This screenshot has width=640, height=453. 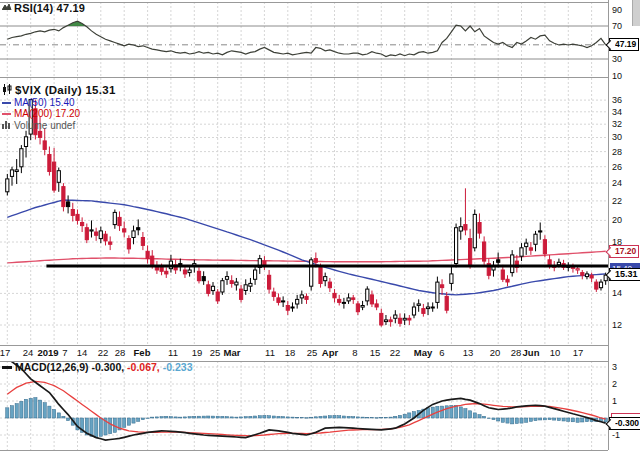 What do you see at coordinates (617, 183) in the screenshot?
I see `price-axis-label: 24` at bounding box center [617, 183].